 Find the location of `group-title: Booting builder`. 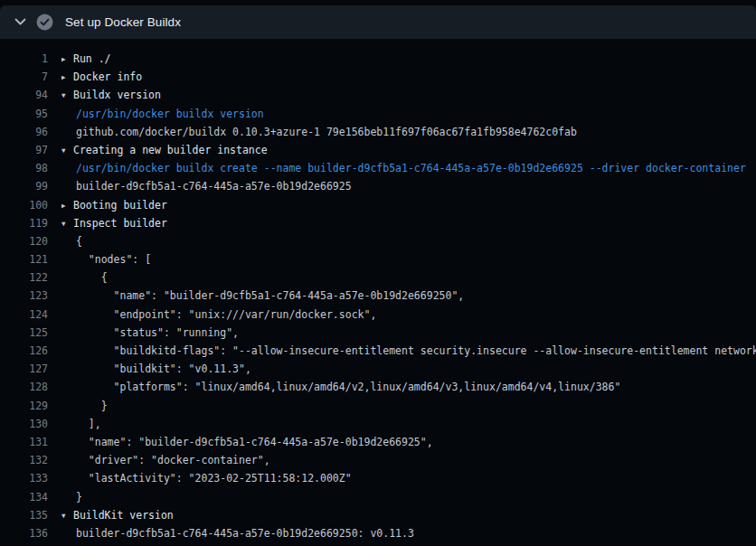

group-title: Booting builder is located at coordinates (120, 205).